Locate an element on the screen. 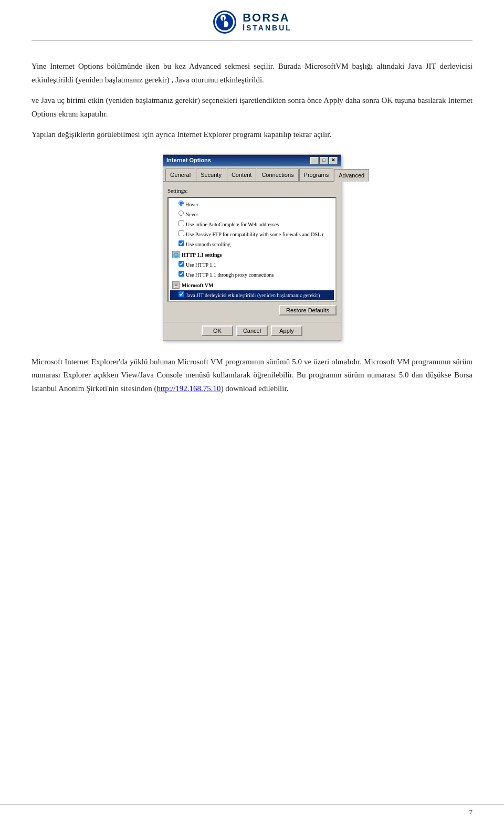 Image resolution: width=504 pixels, height=831 pixels. settings-item-java-oturum: Java oturumu etkinleştirildi is located at coordinates (252, 301).